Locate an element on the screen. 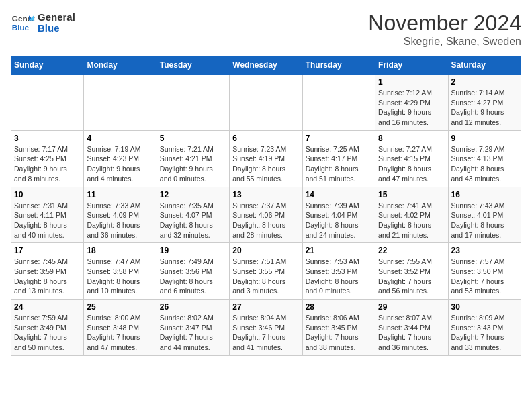  calendar-cell: 19Sunrise: 7:49 AM Sunset: 3:56 PM Dayli… is located at coordinates (193, 271).